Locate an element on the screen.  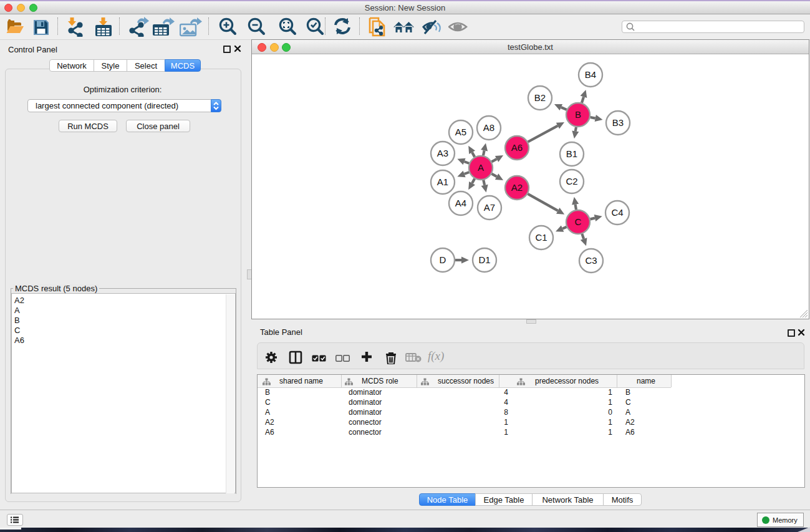
svg-text: A is located at coordinates (481, 167).